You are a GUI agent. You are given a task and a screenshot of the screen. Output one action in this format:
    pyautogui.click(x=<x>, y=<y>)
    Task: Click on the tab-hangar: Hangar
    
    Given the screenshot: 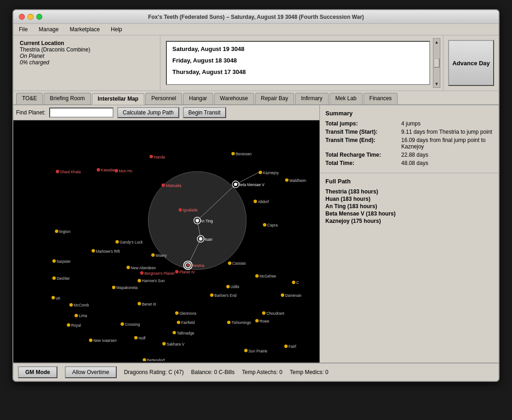 What is the action you would take?
    pyautogui.click(x=198, y=98)
    